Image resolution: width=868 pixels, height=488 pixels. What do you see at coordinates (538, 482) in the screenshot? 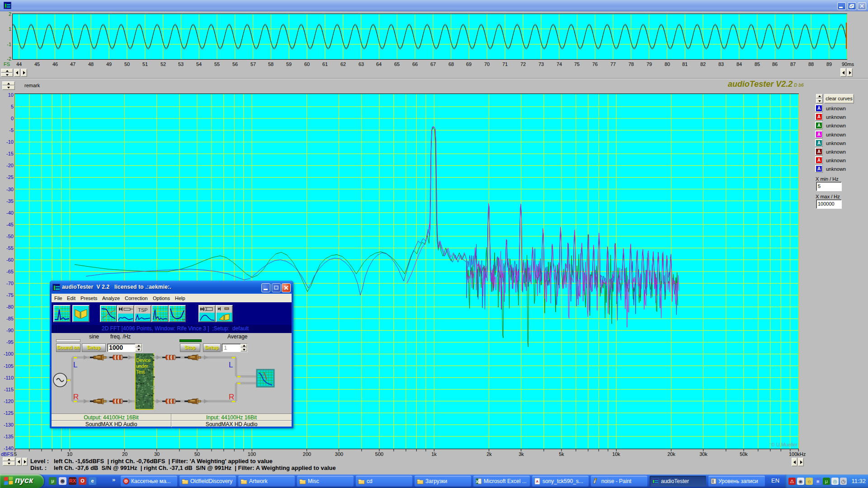
I see `svg-text: A` at bounding box center [538, 482].